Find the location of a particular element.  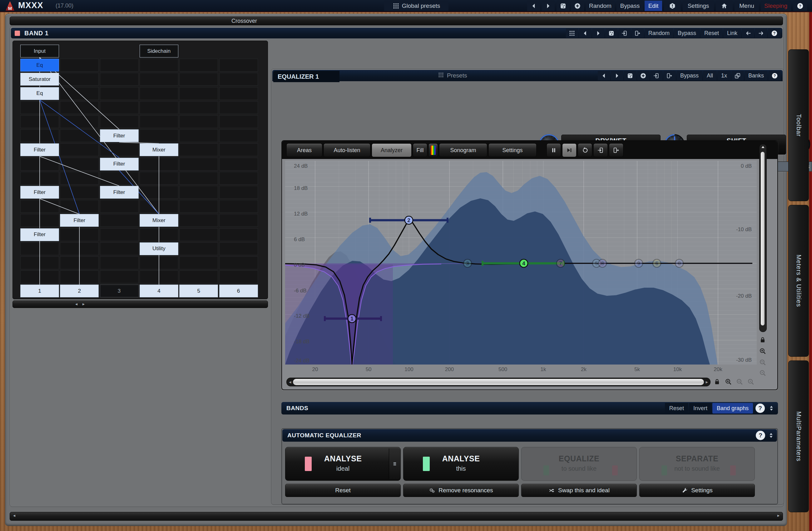

graph-fill-button: Fill is located at coordinates (420, 150).